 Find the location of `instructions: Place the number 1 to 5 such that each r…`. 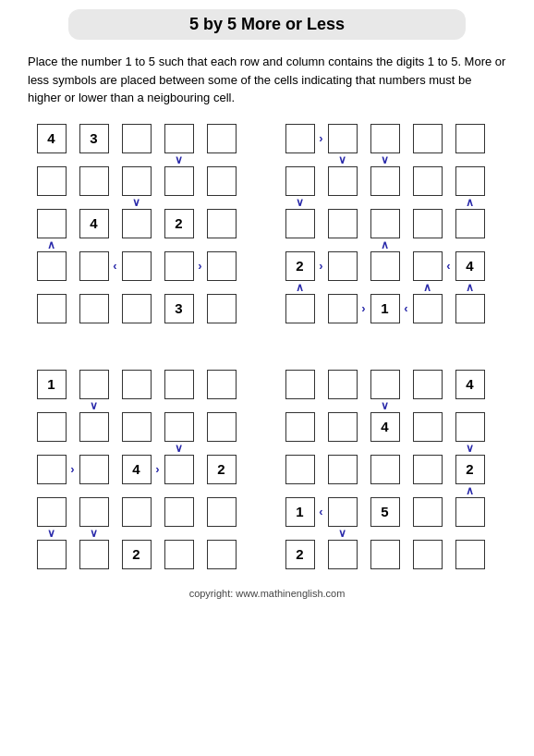

instructions: Place the number 1 to 5 such that each r… is located at coordinates (267, 79).